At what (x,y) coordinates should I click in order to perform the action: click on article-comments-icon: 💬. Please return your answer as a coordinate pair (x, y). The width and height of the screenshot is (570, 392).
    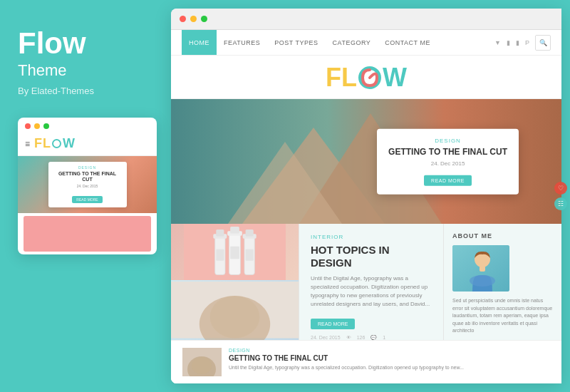
    Looking at the image, I should click on (373, 338).